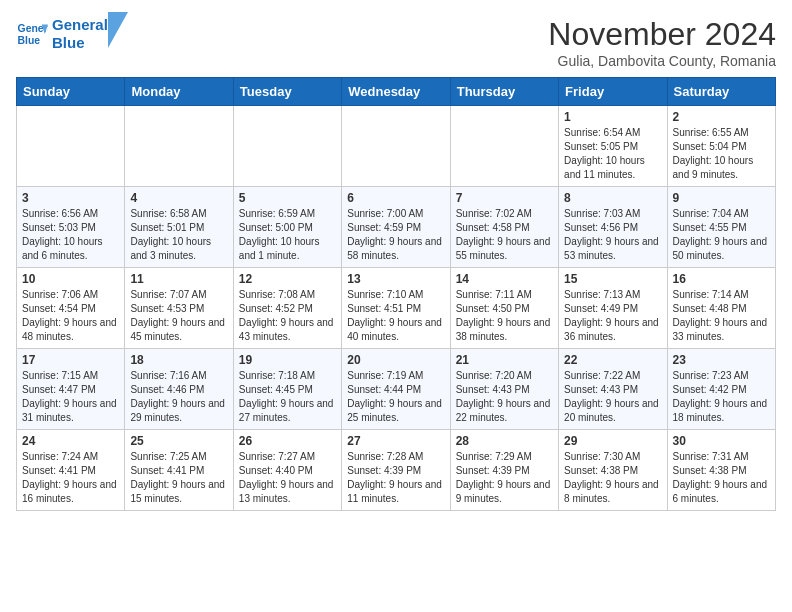  Describe the element at coordinates (613, 92) in the screenshot. I see `weekday-header-friday: Friday` at that location.